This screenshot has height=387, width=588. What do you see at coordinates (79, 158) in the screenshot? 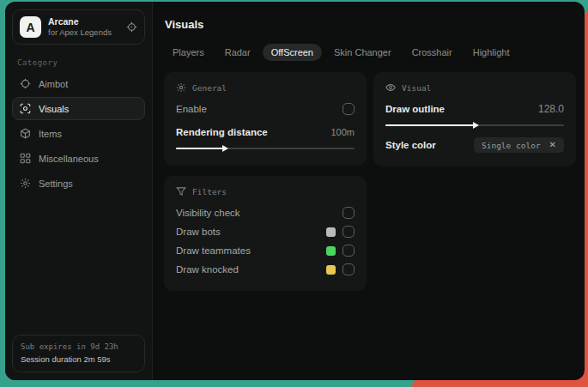
I see `sidebar-item-miscellaneous: Miscellaneous` at bounding box center [79, 158].